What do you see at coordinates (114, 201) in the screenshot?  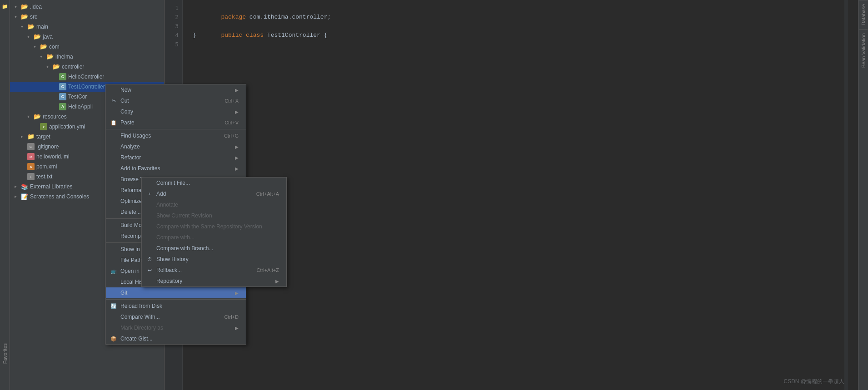 I see `optimize-icon` at bounding box center [114, 201].